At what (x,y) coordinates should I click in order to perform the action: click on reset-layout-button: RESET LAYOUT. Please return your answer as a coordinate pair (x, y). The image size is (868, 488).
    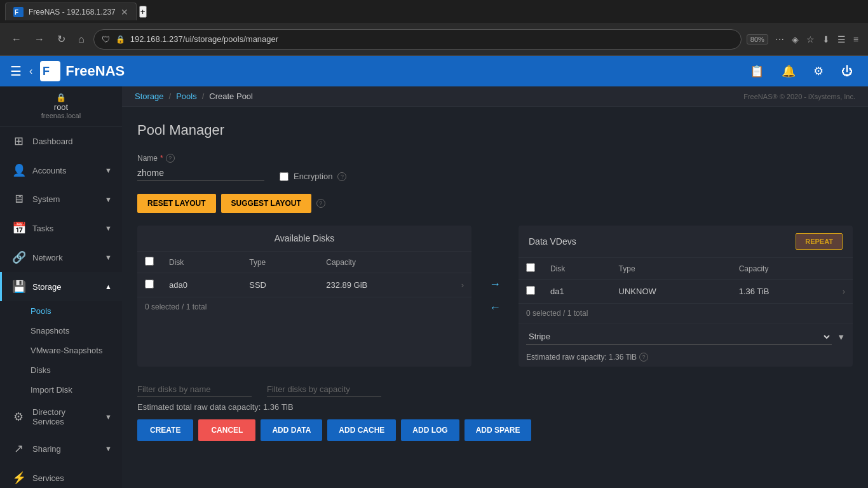
    Looking at the image, I should click on (177, 203).